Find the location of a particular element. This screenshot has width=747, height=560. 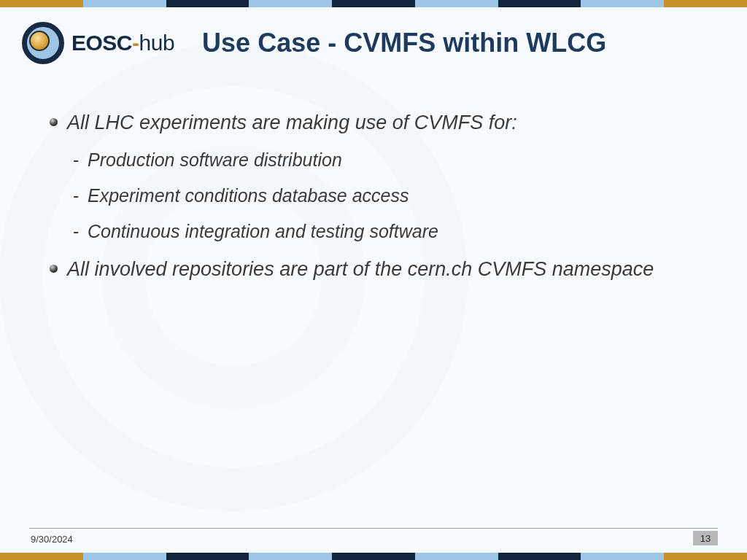

sub-bullet-text: Continuous integration and testing softw… is located at coordinates (263, 231).